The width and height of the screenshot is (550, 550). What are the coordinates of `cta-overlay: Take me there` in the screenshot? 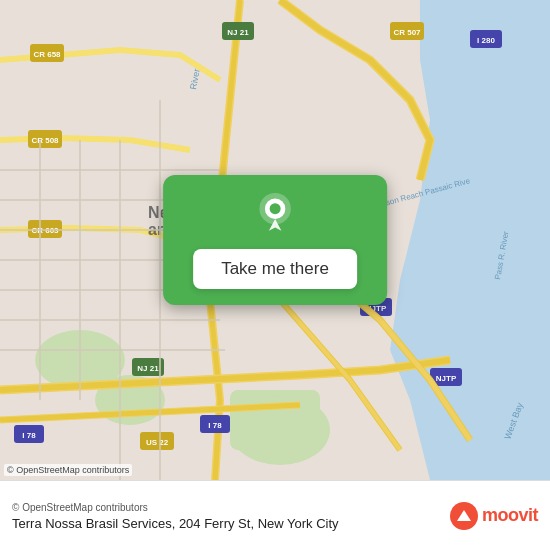 It's located at (275, 240).